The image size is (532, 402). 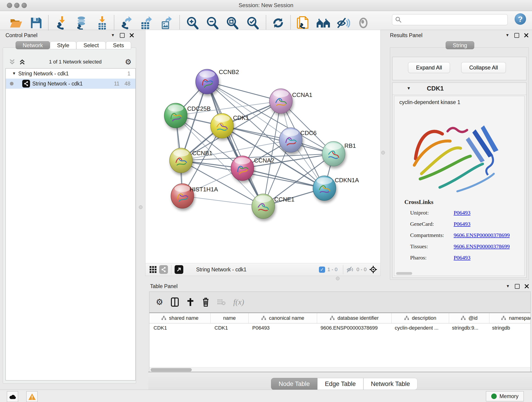 I want to click on birdseye-toggle-button, so click(x=373, y=269).